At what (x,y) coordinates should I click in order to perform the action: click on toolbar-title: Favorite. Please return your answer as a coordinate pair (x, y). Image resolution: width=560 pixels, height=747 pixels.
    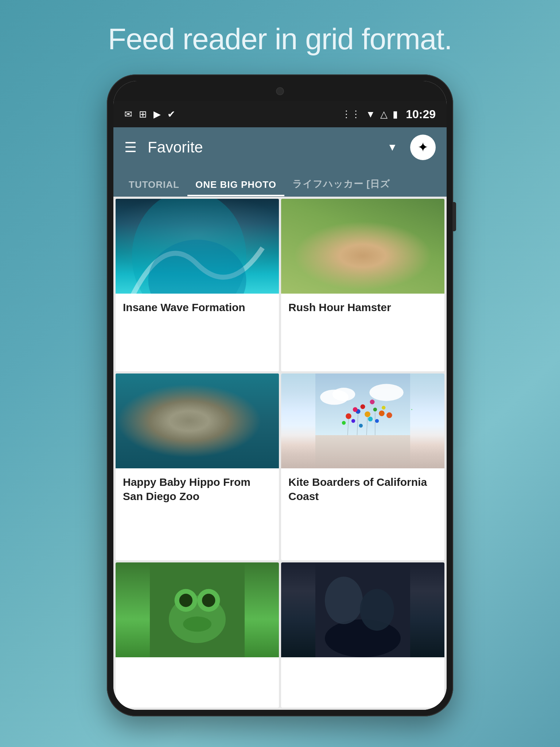
    Looking at the image, I should click on (264, 147).